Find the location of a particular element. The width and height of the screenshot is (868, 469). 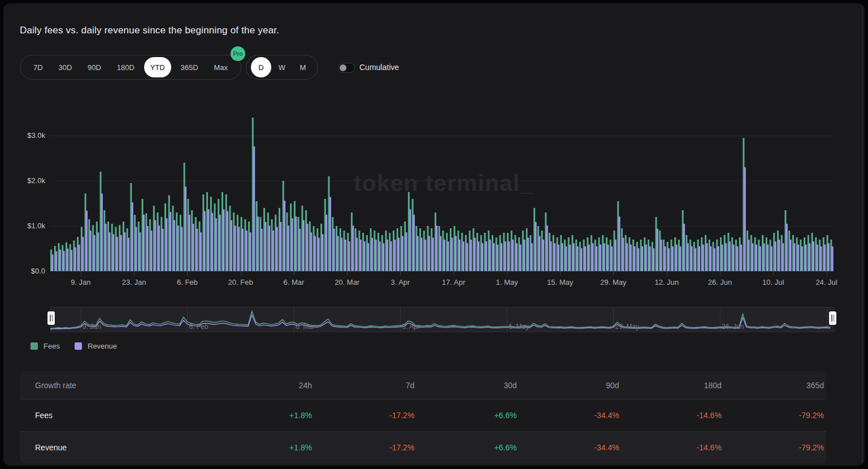

legend-label-fees: Fees is located at coordinates (52, 346).